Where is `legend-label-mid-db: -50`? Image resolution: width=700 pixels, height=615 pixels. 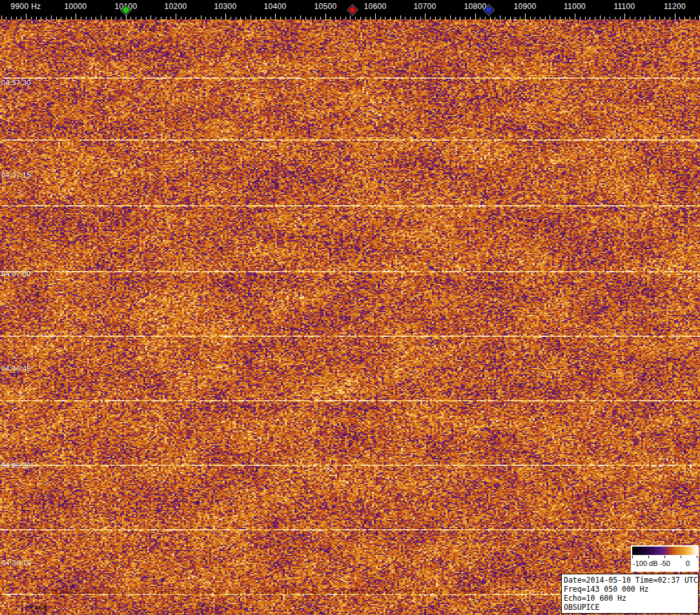
legend-label-mid-db: -50 is located at coordinates (665, 563).